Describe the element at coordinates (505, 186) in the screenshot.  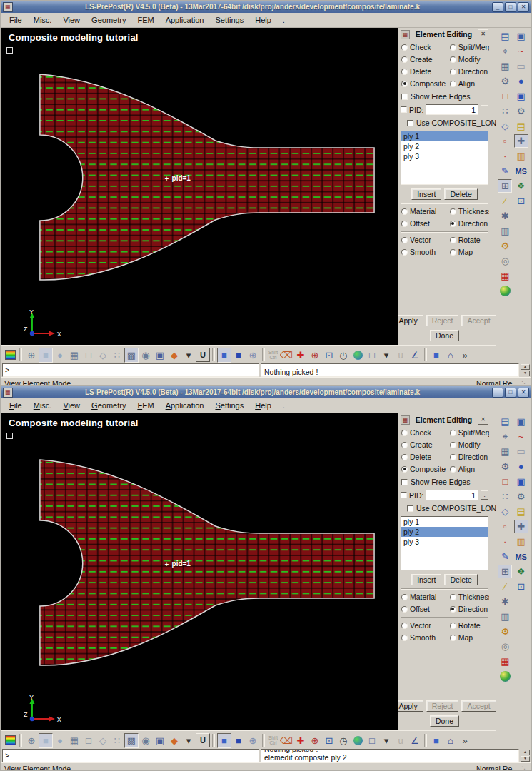
I see `identify-element-icon: ⊞` at that location.